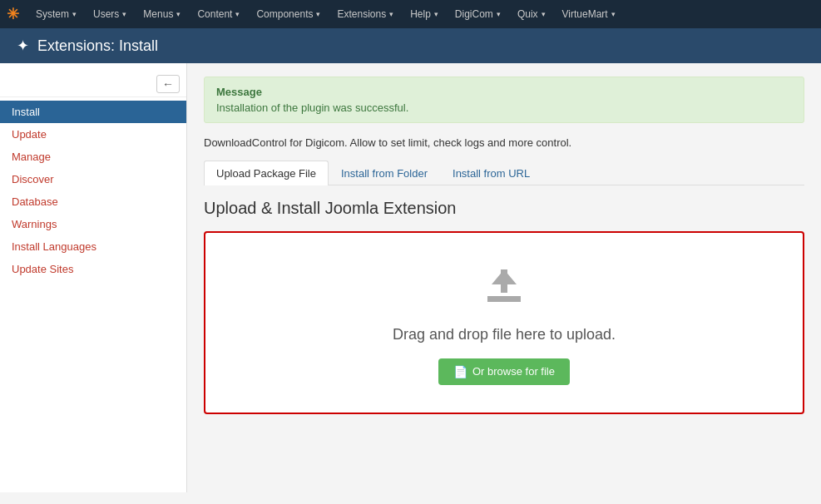  I want to click on browse-file-button: 📄 Or browse for file, so click(504, 372).